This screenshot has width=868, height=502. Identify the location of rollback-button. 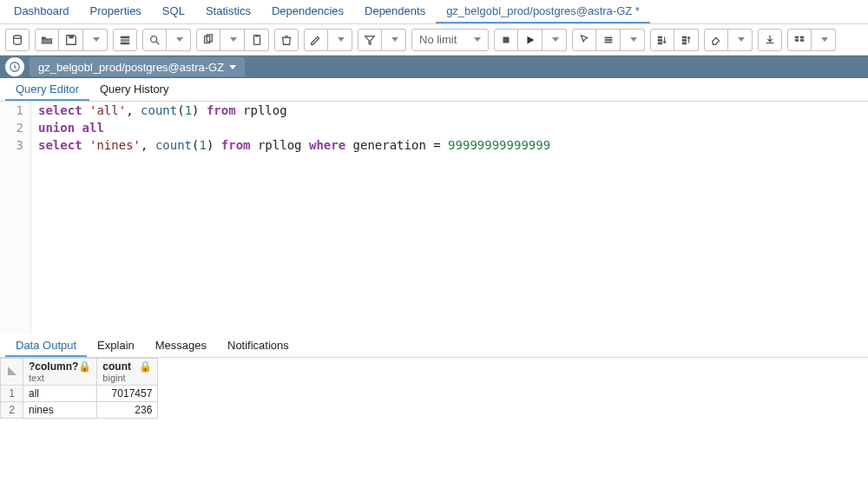
(687, 40).